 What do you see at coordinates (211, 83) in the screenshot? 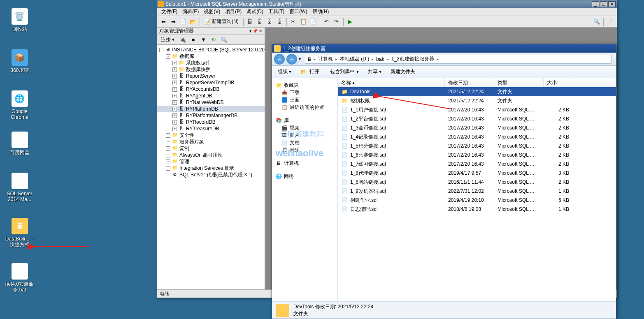
I see `tree-node: +🗄ReportServerTempDB` at bounding box center [211, 83].